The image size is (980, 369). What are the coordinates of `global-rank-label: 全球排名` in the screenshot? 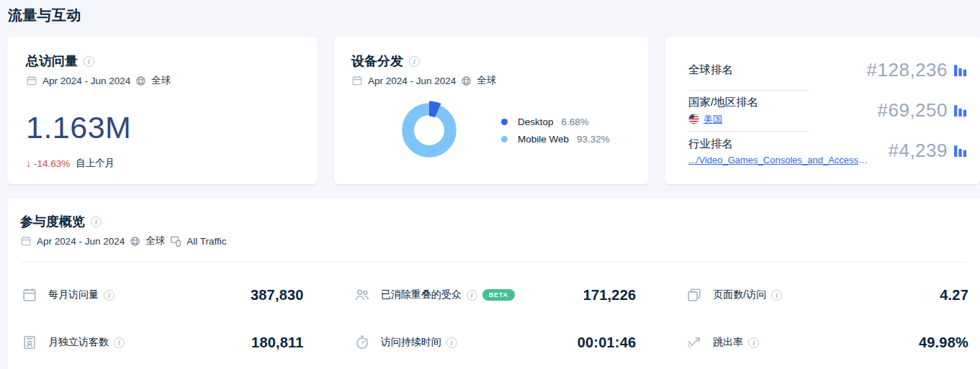 It's located at (711, 70).